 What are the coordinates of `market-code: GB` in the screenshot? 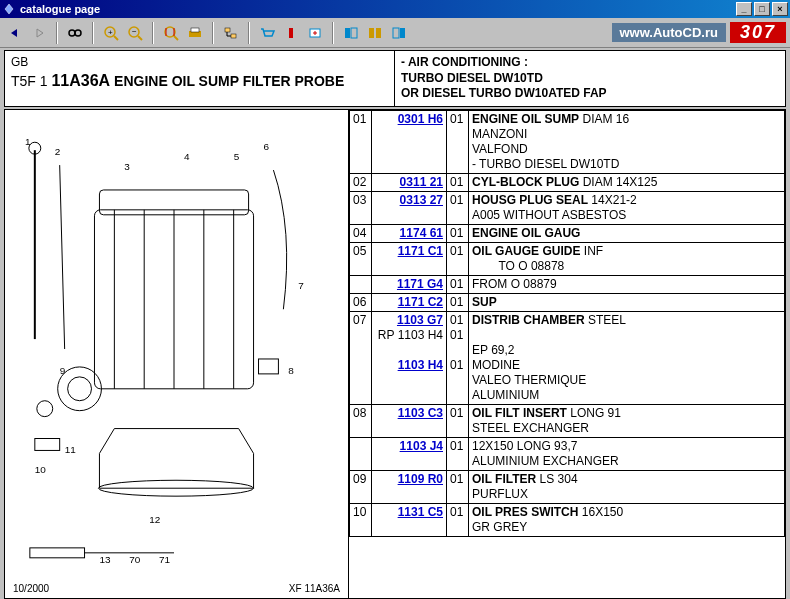 It's located at (200, 63).